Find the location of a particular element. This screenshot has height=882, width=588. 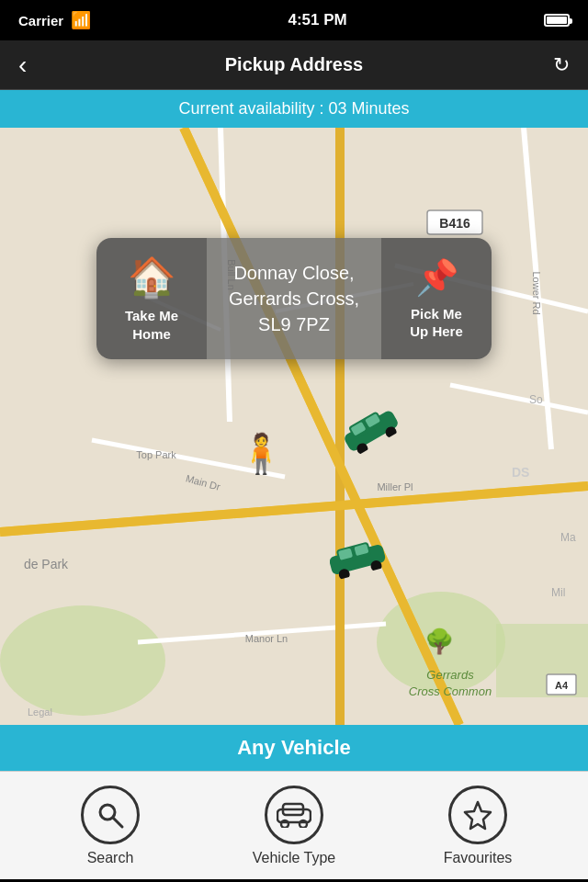

status-bar-left: Carrier 📶 is located at coordinates (55, 20).